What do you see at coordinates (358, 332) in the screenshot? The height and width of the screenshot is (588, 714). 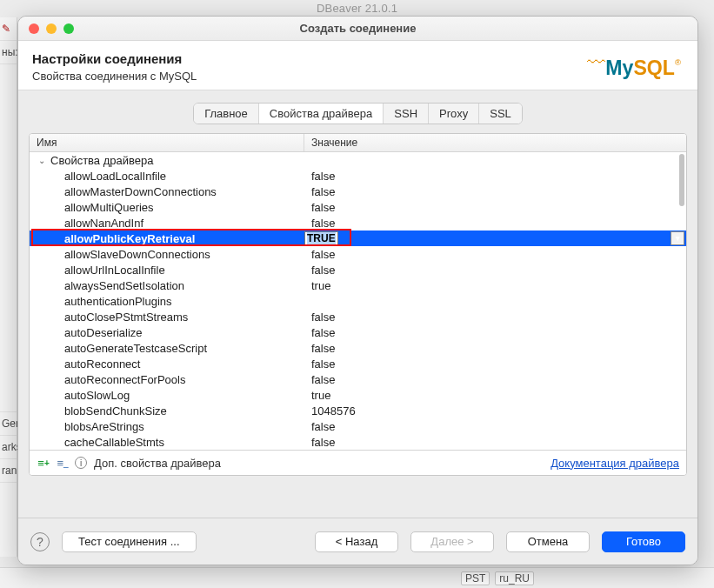 I see `property-row: autoDeserializefalse` at bounding box center [358, 332].